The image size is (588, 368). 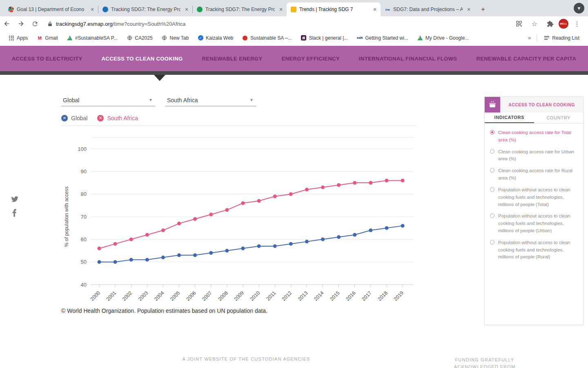 I want to click on bookmark-gmail: M Gmail, so click(x=47, y=38).